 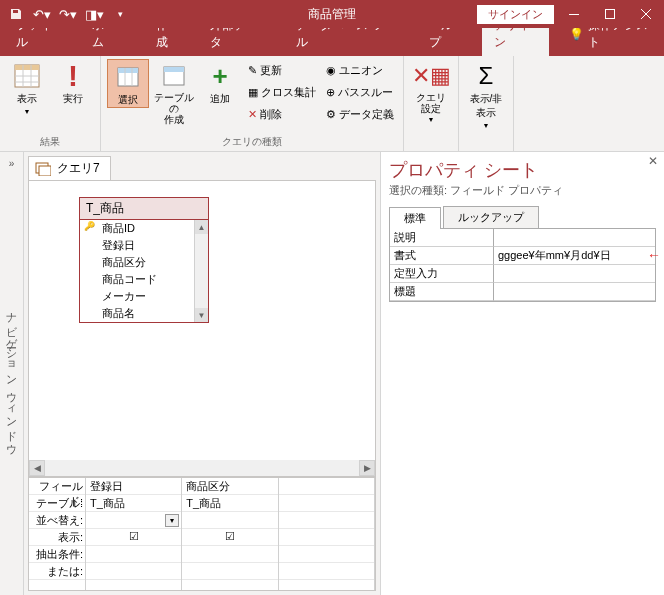 I want to click on scroll-right-icon: ▶, so click(x=367, y=468).